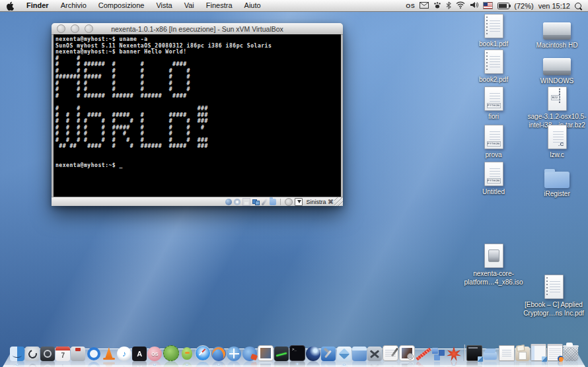  What do you see at coordinates (219, 5) in the screenshot?
I see `menu-finestra: Finestra` at bounding box center [219, 5].